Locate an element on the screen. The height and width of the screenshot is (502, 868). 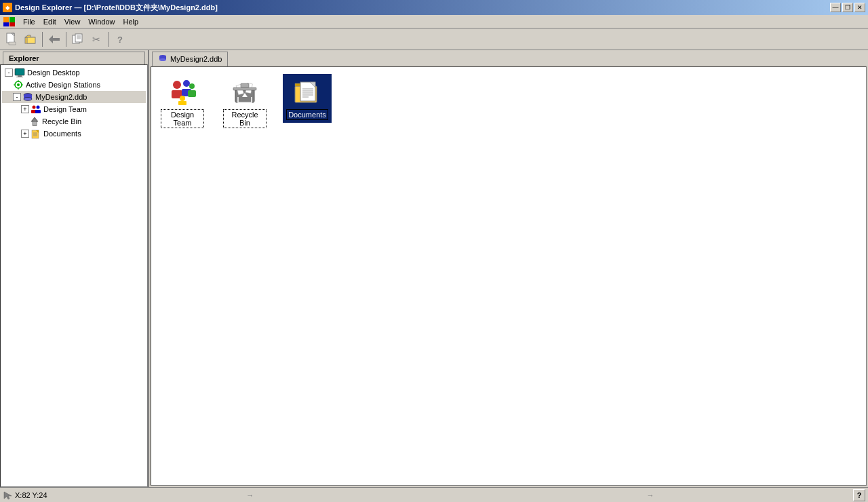
explorer-tab: Explorer is located at coordinates (74, 58).